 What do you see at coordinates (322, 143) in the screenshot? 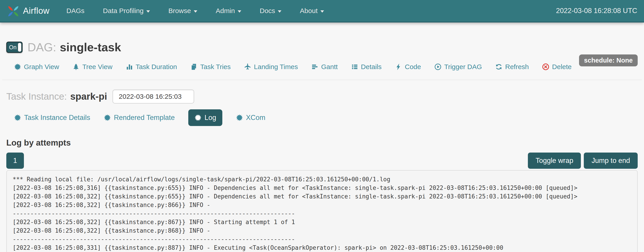
I see `log-by-attempts-heading: Log by attempts` at bounding box center [322, 143].